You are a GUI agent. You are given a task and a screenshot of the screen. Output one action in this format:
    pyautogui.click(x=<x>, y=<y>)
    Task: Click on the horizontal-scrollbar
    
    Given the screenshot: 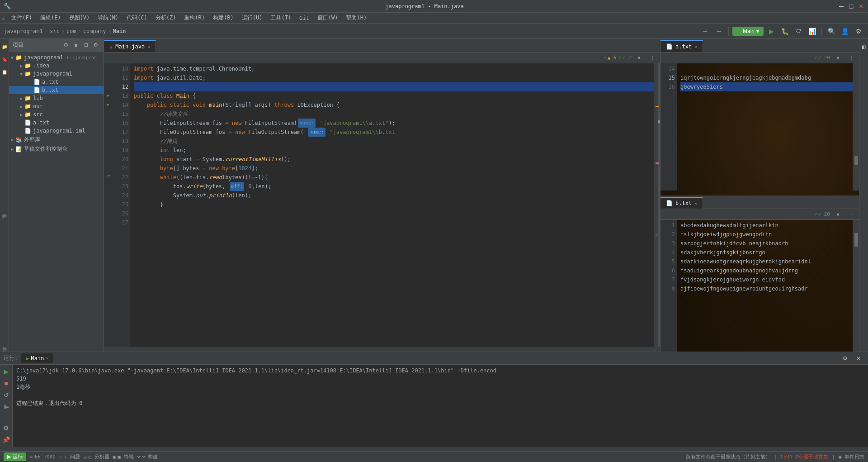 What is the action you would take?
    pyautogui.click(x=382, y=349)
    